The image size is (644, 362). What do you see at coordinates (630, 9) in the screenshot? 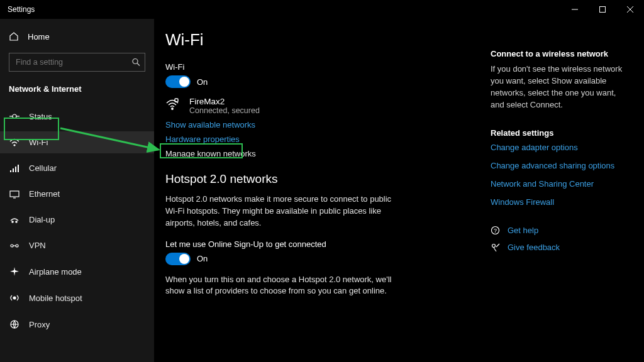
I see `close-button` at bounding box center [630, 9].